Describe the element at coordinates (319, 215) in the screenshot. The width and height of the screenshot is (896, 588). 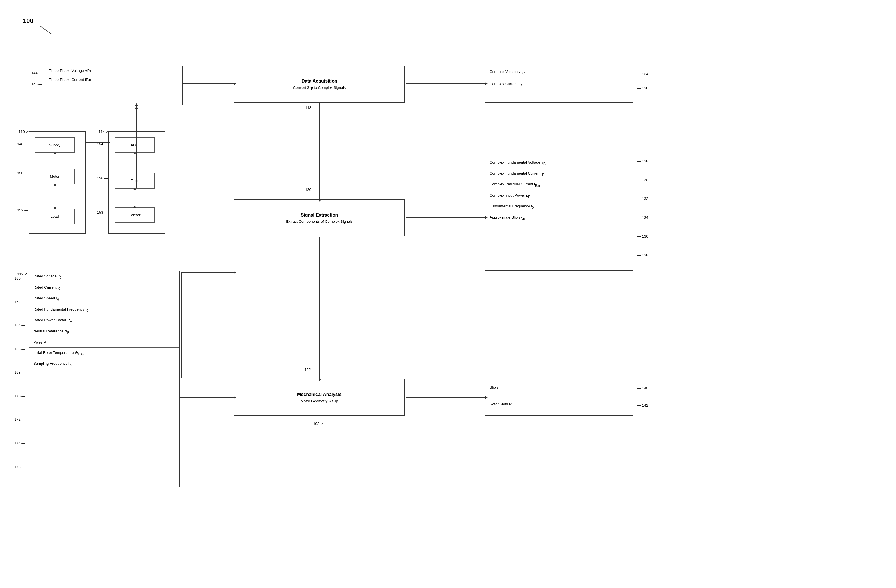
I see `signal-ext-title: Signal Extraction` at that location.